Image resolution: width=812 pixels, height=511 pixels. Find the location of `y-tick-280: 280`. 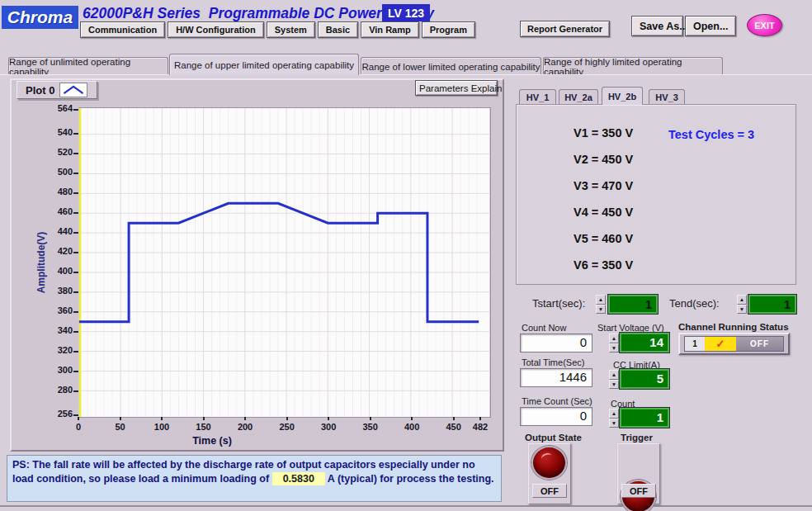

y-tick-280: 280 is located at coordinates (54, 390).